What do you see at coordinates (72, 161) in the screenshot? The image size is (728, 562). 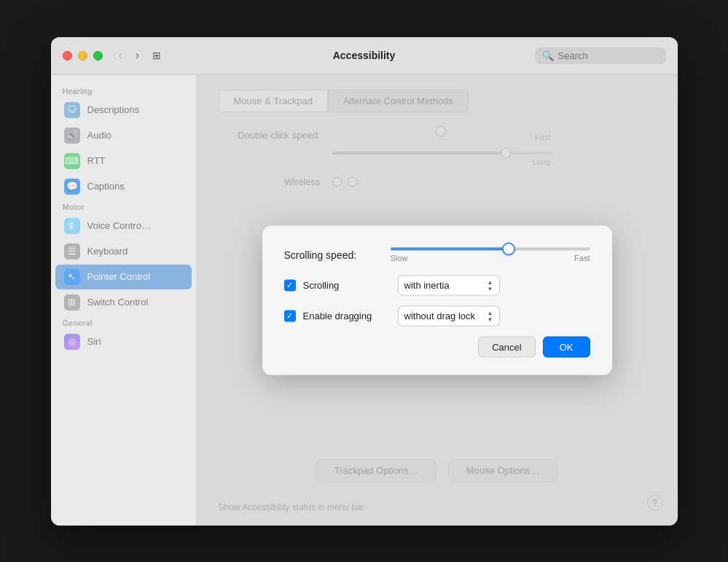 I see `rtt-icon: ⌨` at bounding box center [72, 161].